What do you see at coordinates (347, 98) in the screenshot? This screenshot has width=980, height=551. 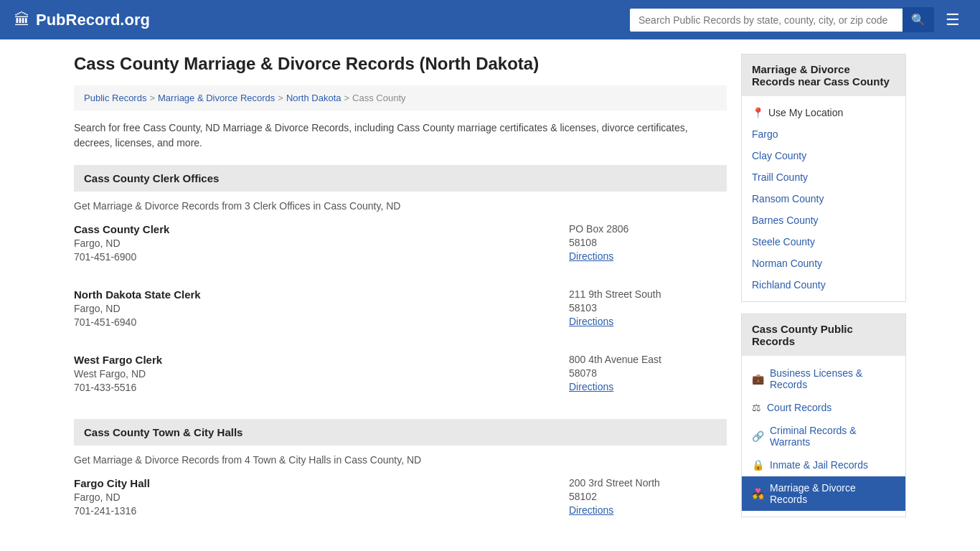 I see `breadcrumb-sep-3: >` at bounding box center [347, 98].